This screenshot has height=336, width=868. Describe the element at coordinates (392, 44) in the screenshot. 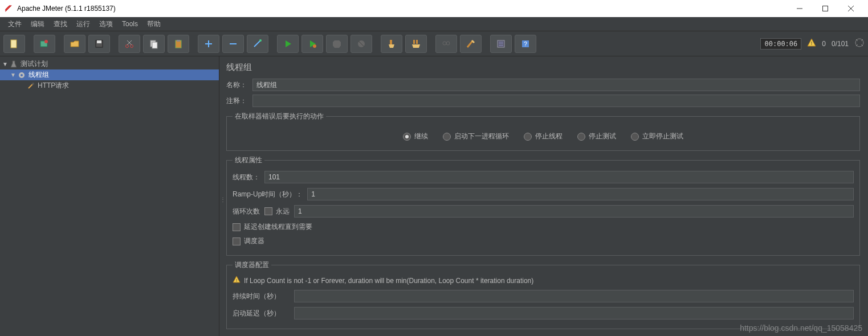

I see `clear-button` at that location.